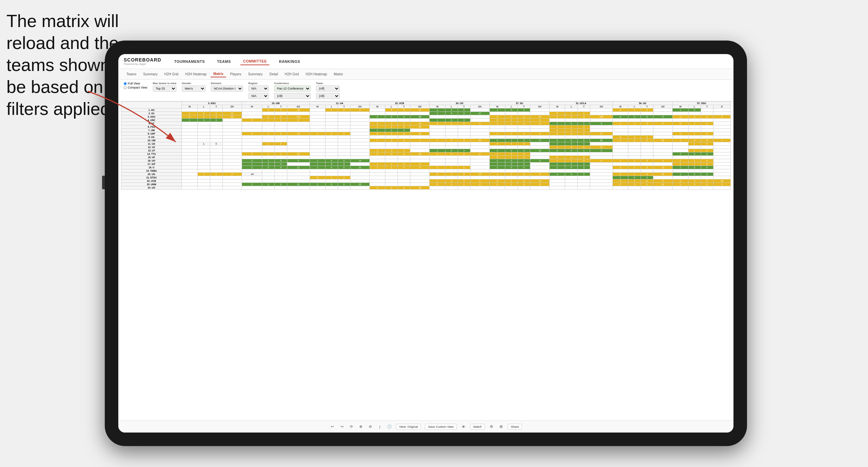 The width and height of the screenshot is (868, 467). I want to click on subnav-detail: Detail, so click(274, 74).